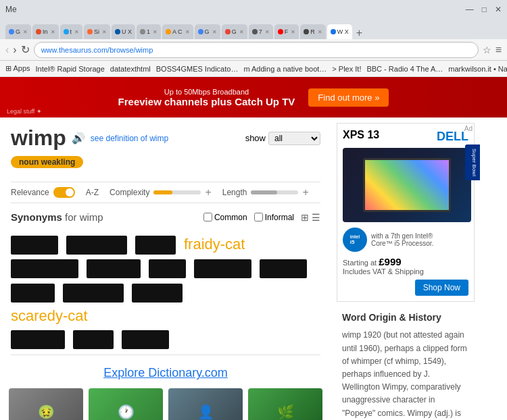 Image resolution: width=507 pixels, height=420 pixels. I want to click on complexity-plus: +, so click(208, 192).